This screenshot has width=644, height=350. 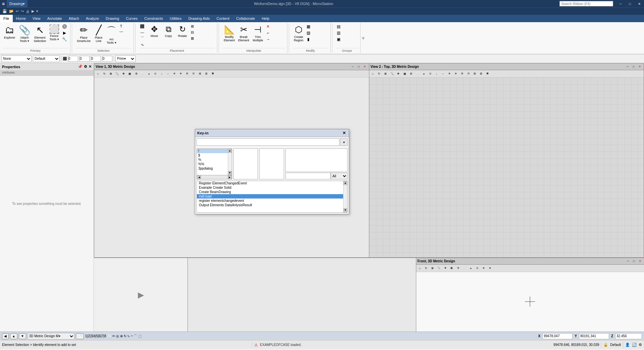 I want to click on v2-zoom: 🔍, so click(x=392, y=74).